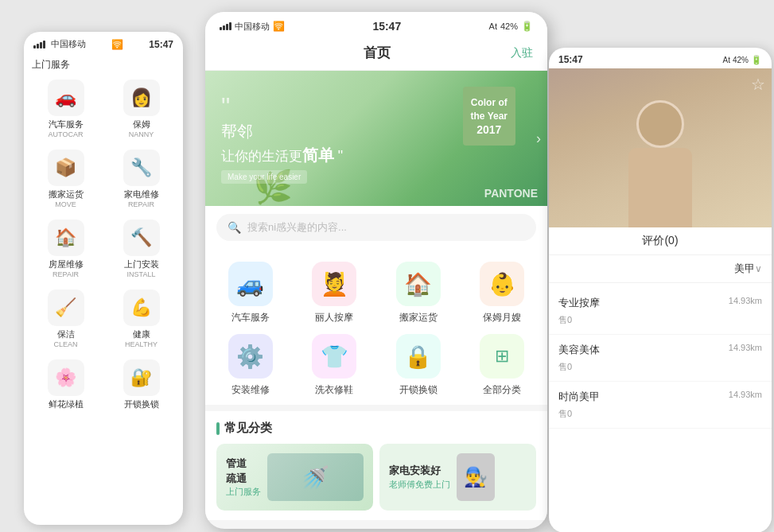 This screenshot has width=774, height=532. I want to click on left-carrier: 中国移动, so click(68, 45).